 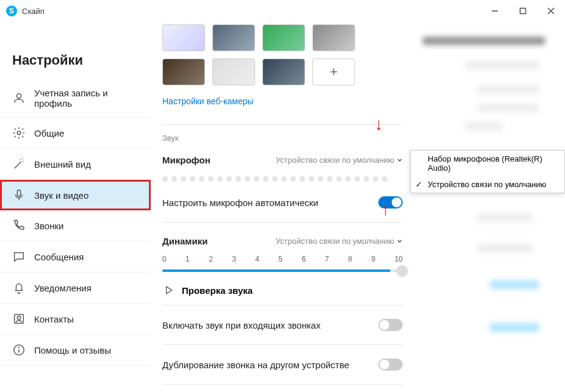 I want to click on sidebar-item-help: Помощь и отзывы, so click(x=76, y=350).